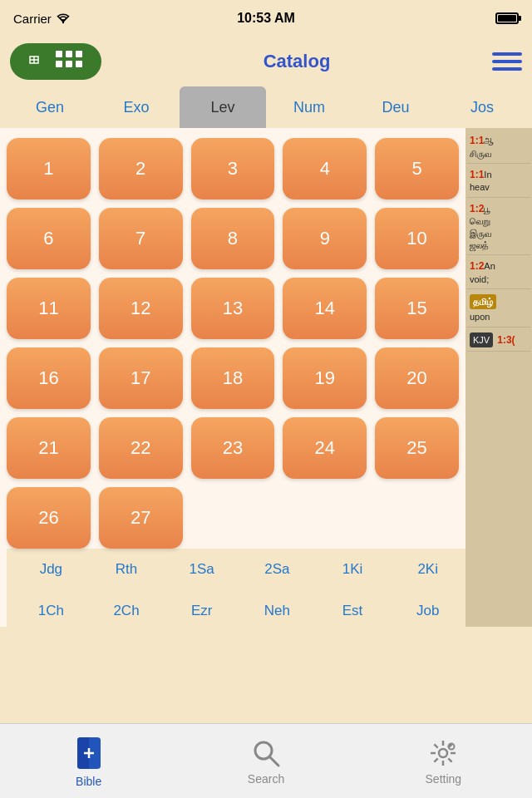 The image size is (532, 798). Describe the element at coordinates (50, 107) in the screenshot. I see `tab-gen: Gen` at that location.